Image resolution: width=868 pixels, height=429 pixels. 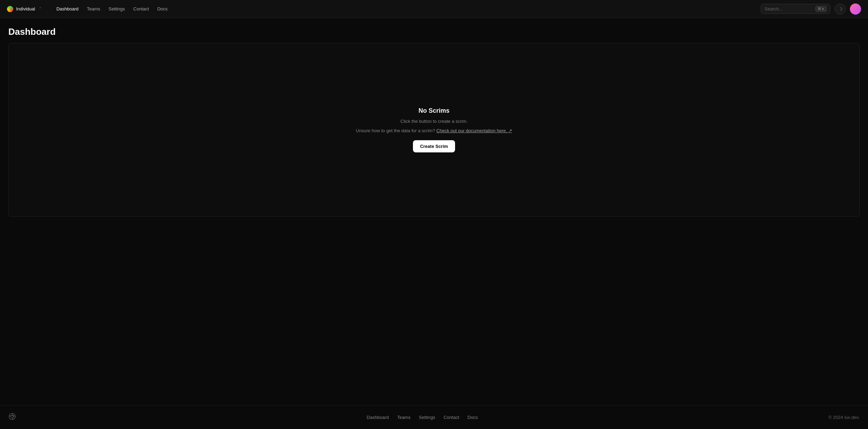 I want to click on footer-nav: Dashboard Teams Settings Contact Docs, so click(x=422, y=418).